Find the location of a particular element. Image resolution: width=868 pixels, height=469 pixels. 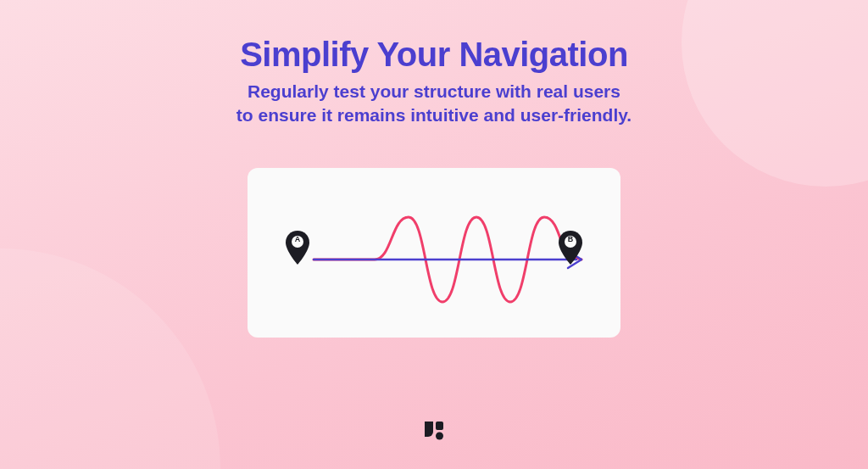

map-pin-b-label: B is located at coordinates (570, 239).